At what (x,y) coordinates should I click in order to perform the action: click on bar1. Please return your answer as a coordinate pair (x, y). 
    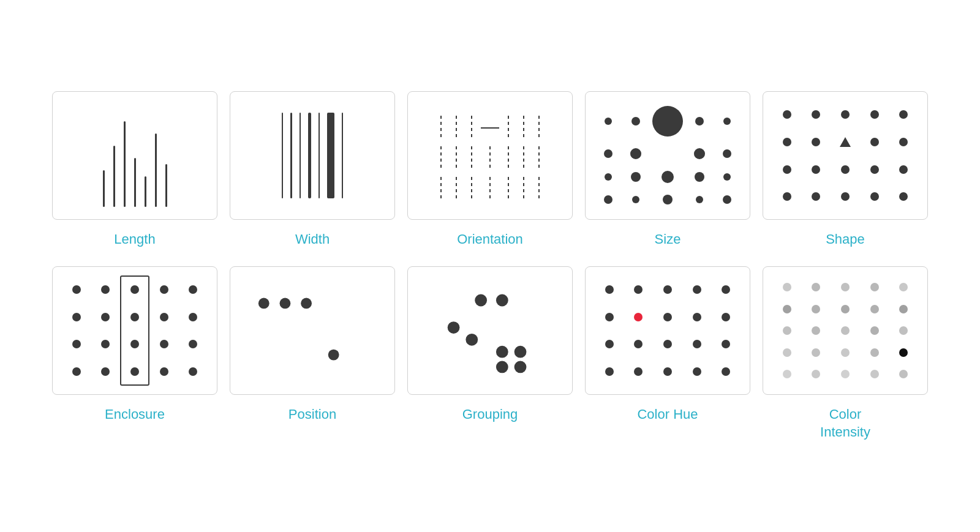
    Looking at the image, I should click on (104, 189).